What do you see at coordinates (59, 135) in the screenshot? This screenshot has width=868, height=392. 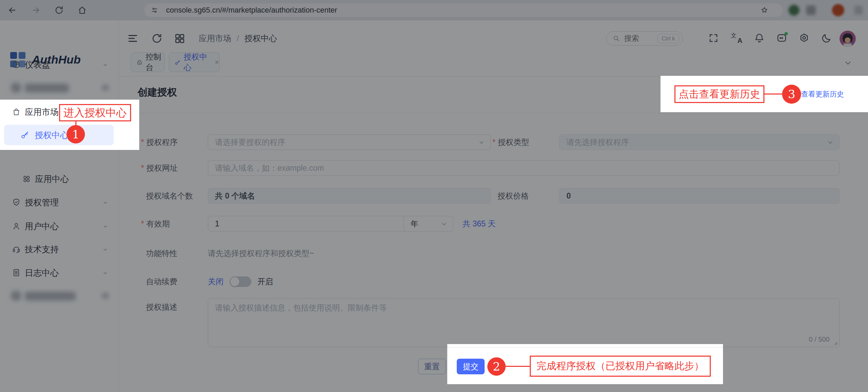 I see `sidebar-item-auth-center: 授权中心` at bounding box center [59, 135].